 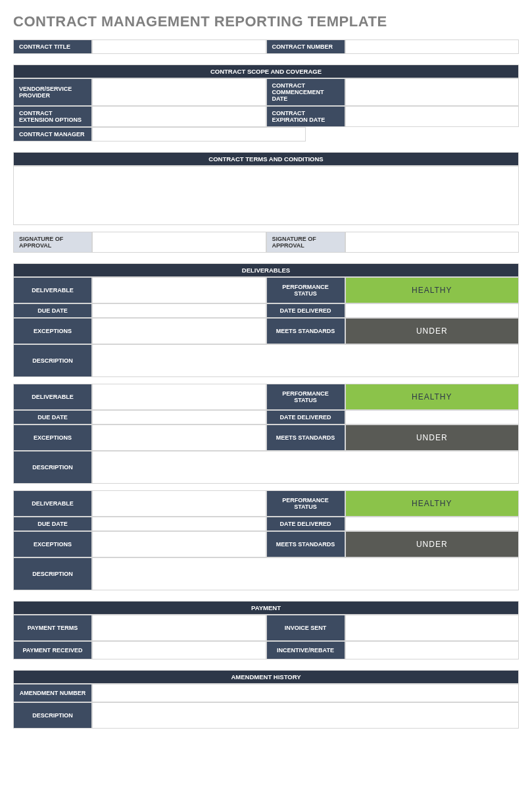 What do you see at coordinates (266, 103) in the screenshot?
I see `scope-section: CONTRACT SCOPE AND COVERAGE VENDOR/SERVI…` at bounding box center [266, 103].